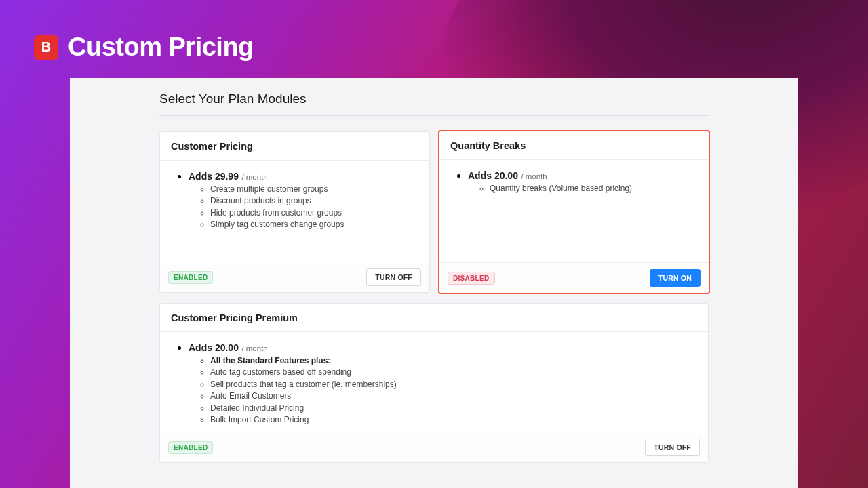 This screenshot has height=488, width=868. Describe the element at coordinates (454, 396) in the screenshot. I see `feature-item: Auto Email Customers` at that location.